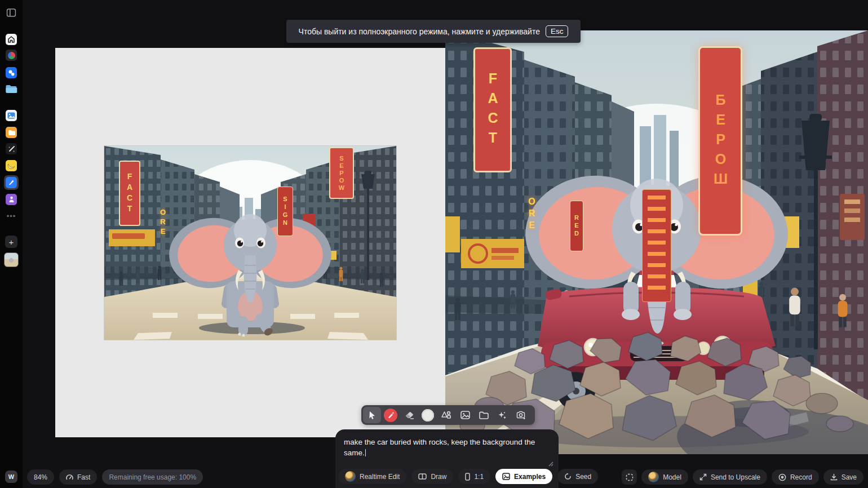 The height and width of the screenshot is (488, 868). What do you see at coordinates (152, 477) in the screenshot?
I see `usage-text: Remaining free usage: 100%` at bounding box center [152, 477].